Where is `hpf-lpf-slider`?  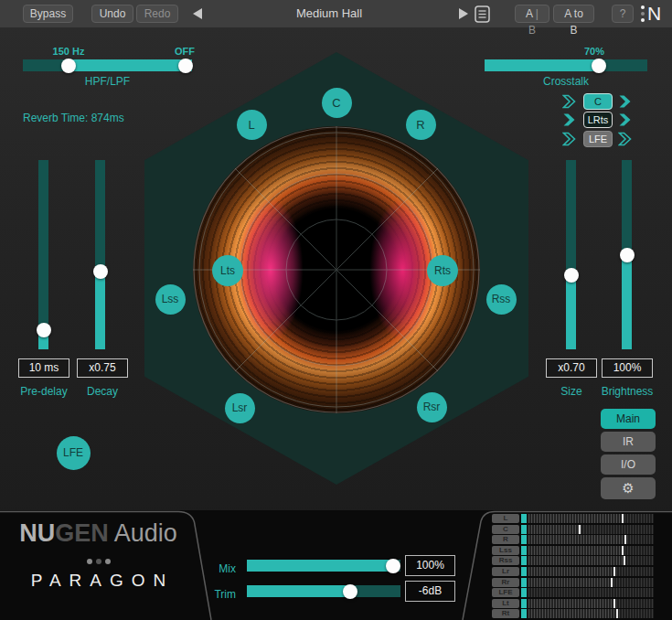
hpf-lpf-slider is located at coordinates (108, 66).